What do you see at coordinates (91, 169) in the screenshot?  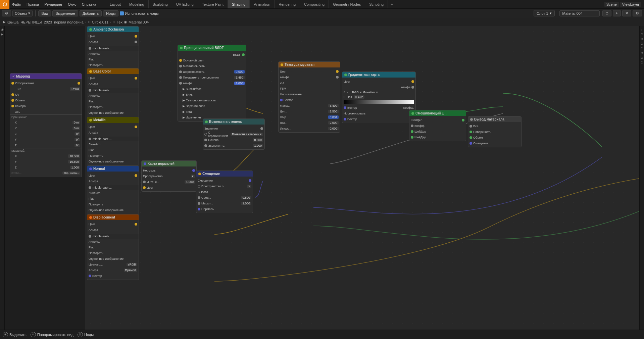 I see `norm-dot` at bounding box center [91, 169].